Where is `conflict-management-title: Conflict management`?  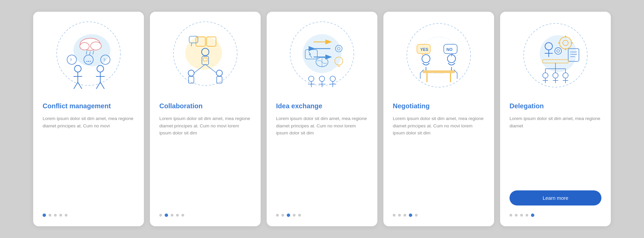
conflict-management-title: Conflict management is located at coordinates (76, 106).